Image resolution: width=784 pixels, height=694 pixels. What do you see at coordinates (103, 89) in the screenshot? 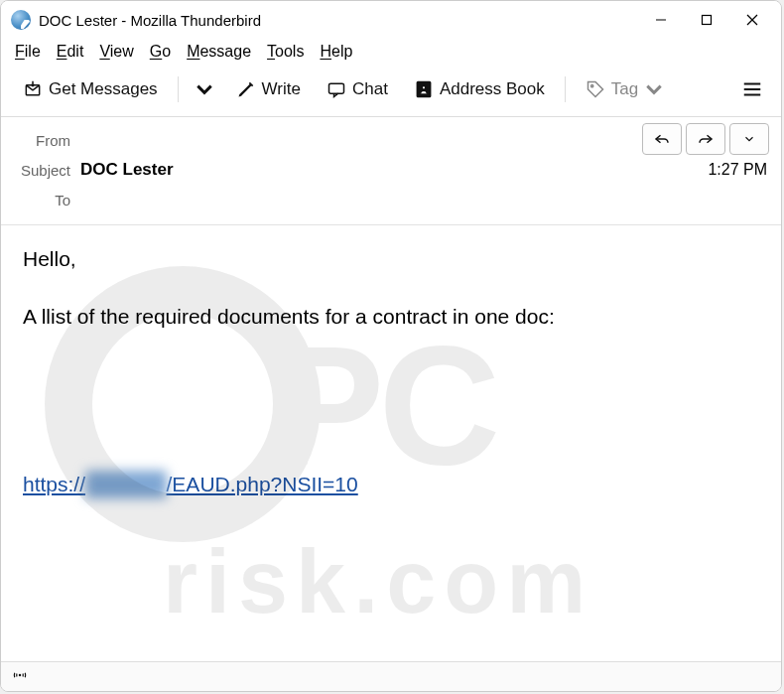
I see `get-messages-label: Get Messages` at bounding box center [103, 89].